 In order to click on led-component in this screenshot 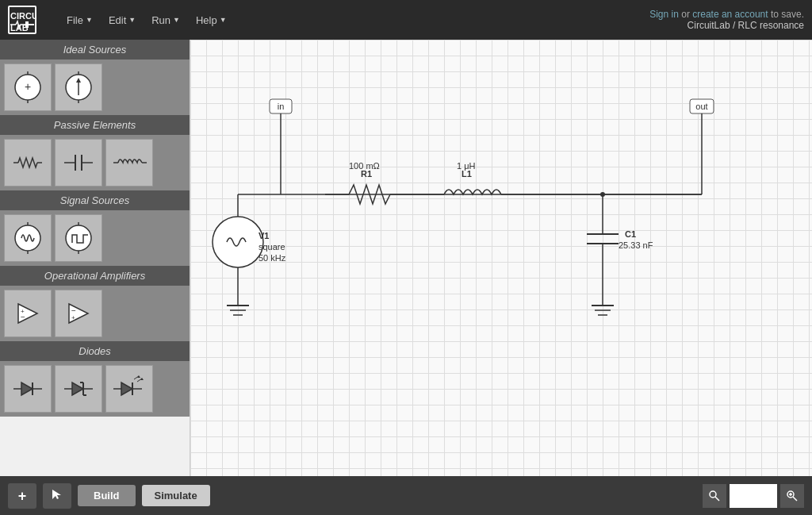, I will do `click(129, 389)`.